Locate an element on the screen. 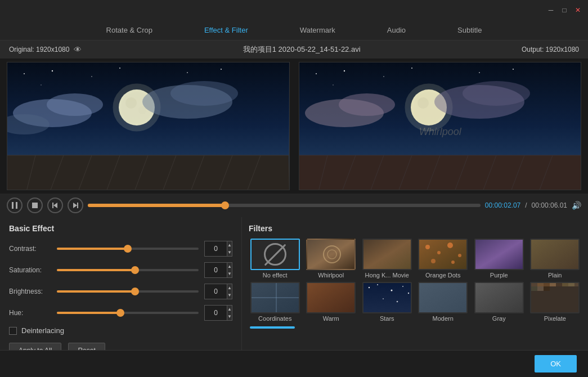 This screenshot has width=588, height=377. filter-item-pixelate: Pixelate is located at coordinates (555, 302).